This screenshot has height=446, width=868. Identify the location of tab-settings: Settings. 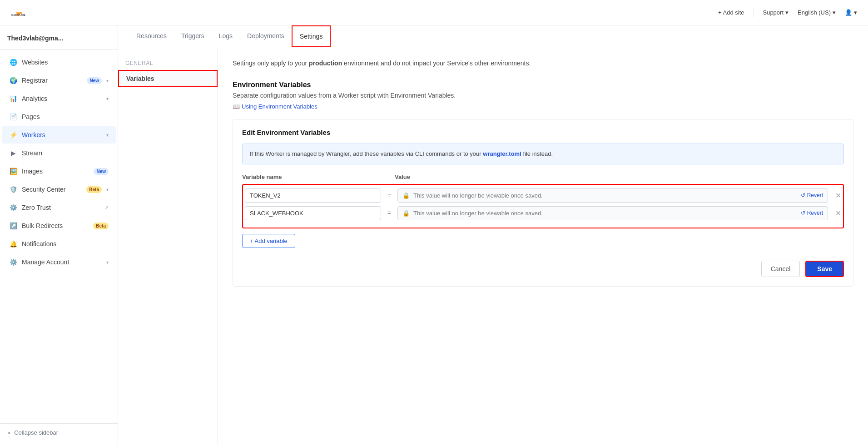
(312, 36).